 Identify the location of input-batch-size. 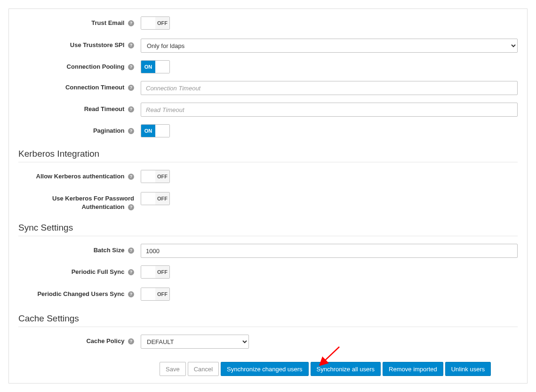
(329, 251).